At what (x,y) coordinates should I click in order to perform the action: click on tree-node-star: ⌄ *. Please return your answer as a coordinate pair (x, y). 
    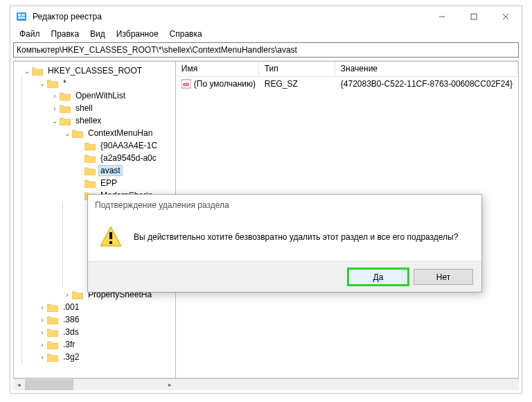
    Looking at the image, I should click on (98, 83).